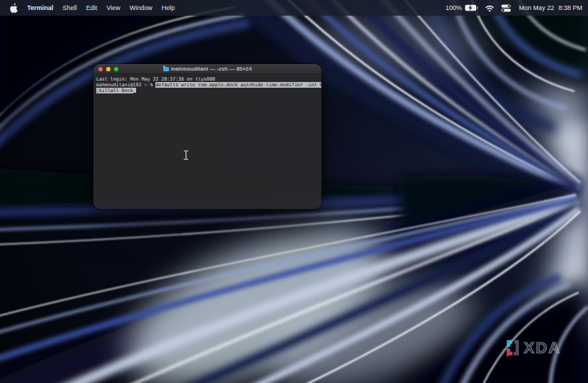 The width and height of the screenshot is (588, 383). Describe the element at coordinates (155, 79) in the screenshot. I see `last-login-text: Last login: Mon May 22 20:37:38 on ttys0…` at that location.